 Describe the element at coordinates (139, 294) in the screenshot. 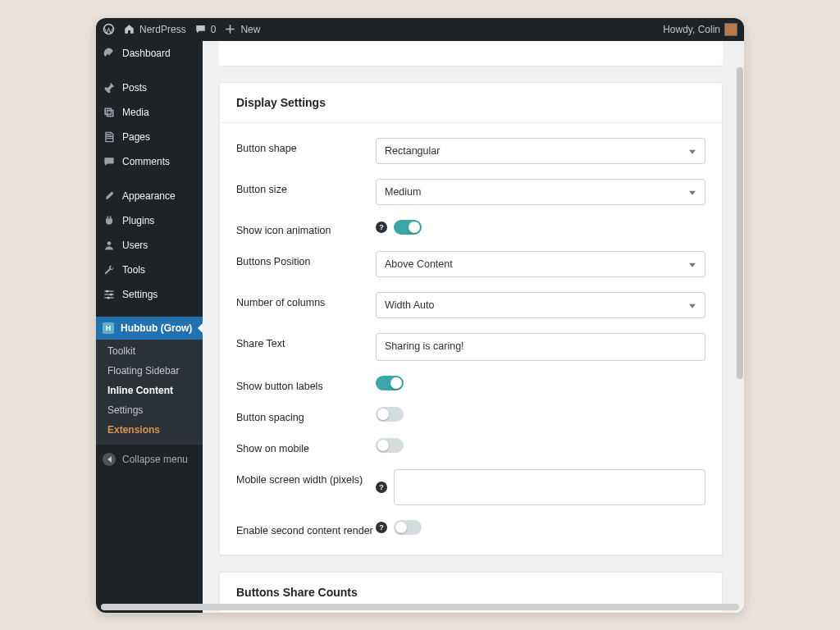

I see `sidebar-label: Settings` at that location.